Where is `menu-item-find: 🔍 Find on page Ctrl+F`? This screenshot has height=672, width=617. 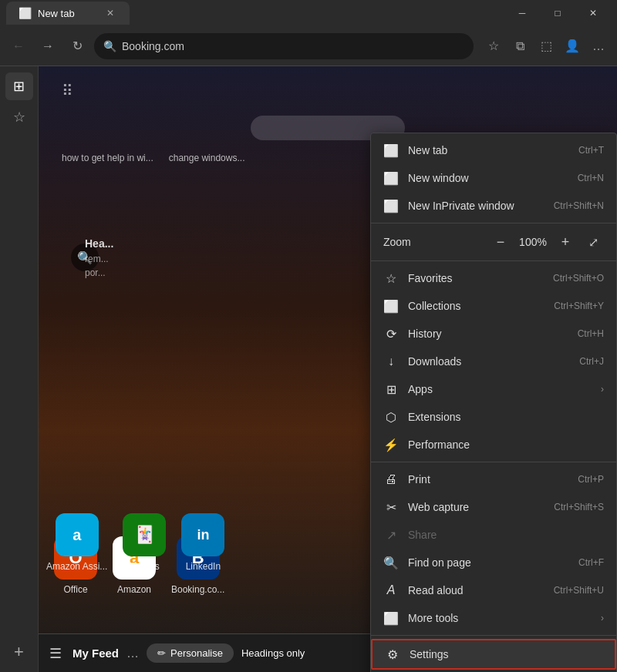
menu-item-find: 🔍 Find on page Ctrl+F is located at coordinates (494, 563).